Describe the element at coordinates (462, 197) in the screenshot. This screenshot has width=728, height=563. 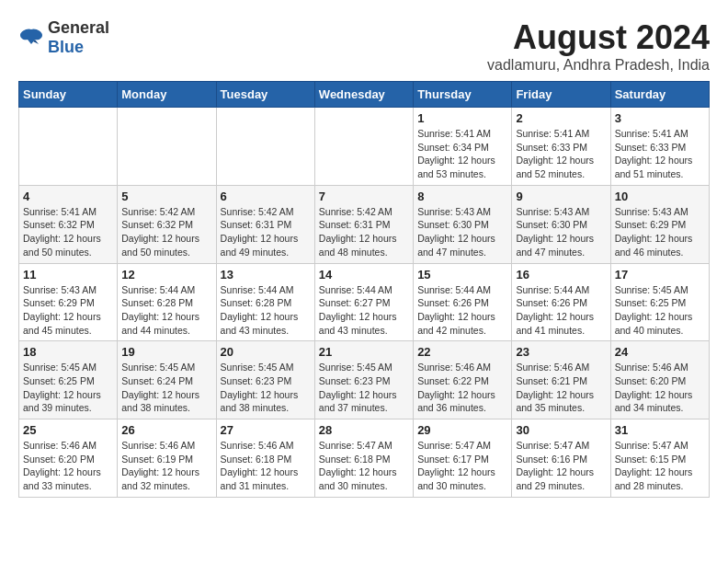
I see `day-number: 8` at that location.